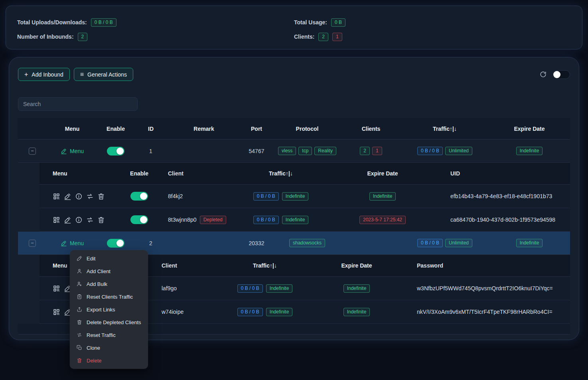 The width and height of the screenshot is (588, 380). I want to click on client-name: w74ioipe, so click(187, 312).